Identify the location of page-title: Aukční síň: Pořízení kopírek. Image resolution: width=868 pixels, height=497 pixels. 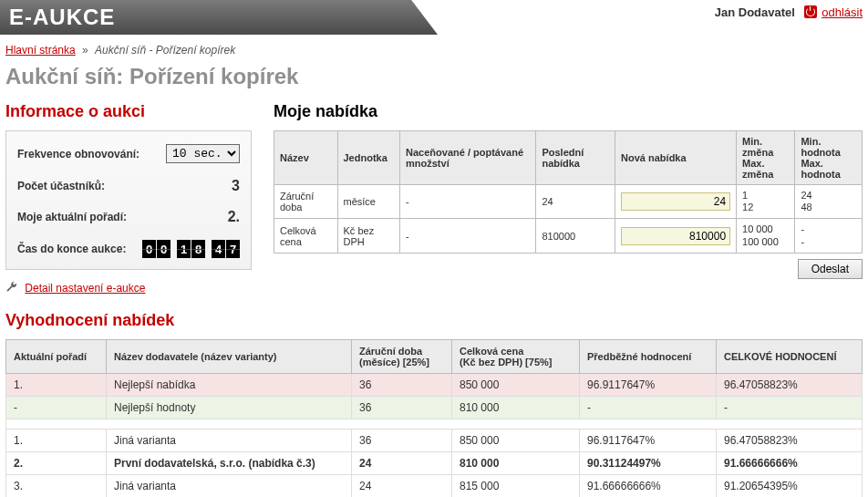
(434, 81).